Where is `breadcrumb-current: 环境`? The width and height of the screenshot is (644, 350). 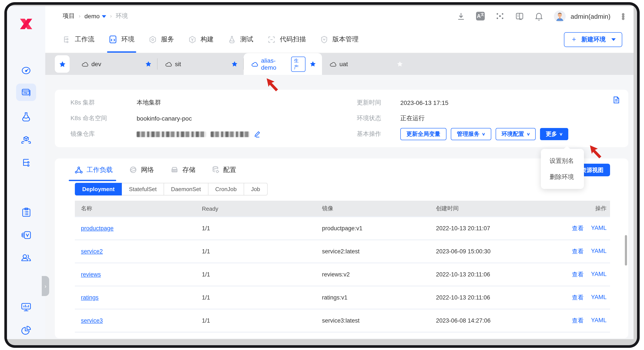
breadcrumb-current: 环境 is located at coordinates (122, 16).